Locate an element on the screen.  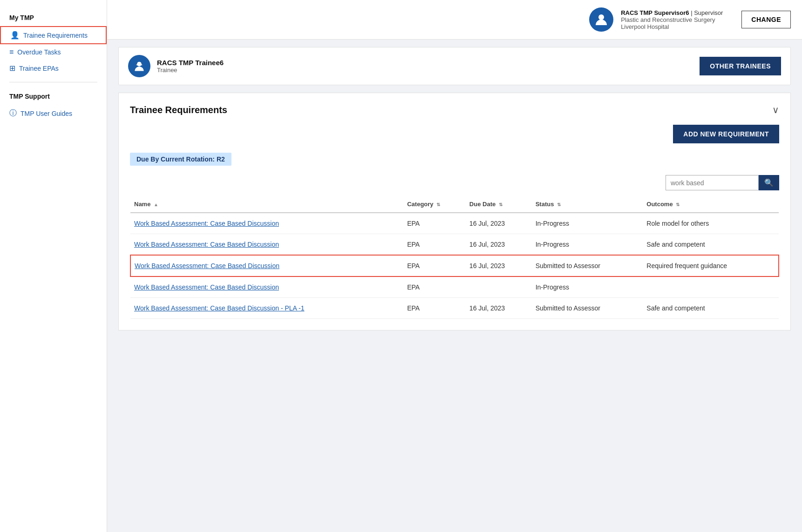
overdue-tasks-icon: ≡ is located at coordinates (11, 52).